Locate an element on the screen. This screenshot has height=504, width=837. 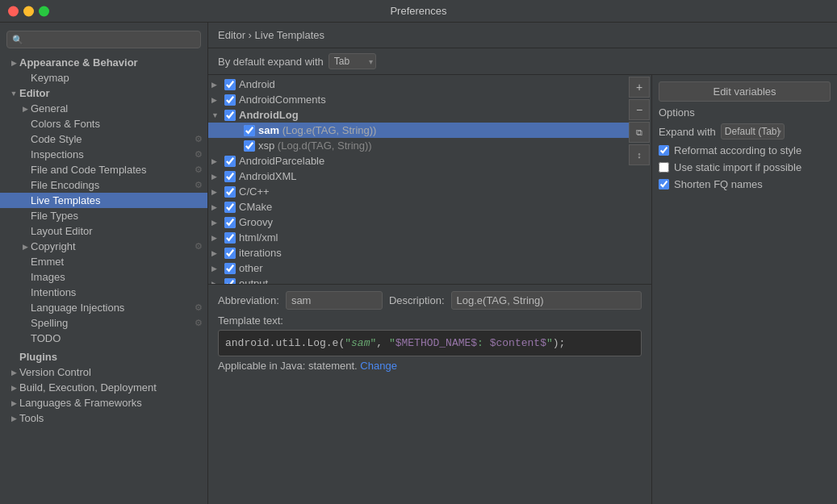
sidebar-item-file-encodings: File Encodings ⚙ is located at coordinates (103, 185).